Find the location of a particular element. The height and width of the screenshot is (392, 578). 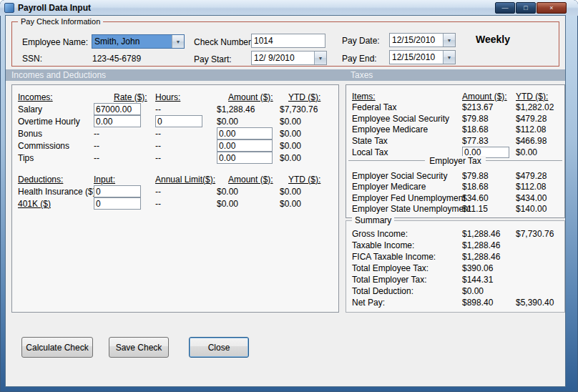

employer-state-unemployment-amount: $11.15 is located at coordinates (489, 209).